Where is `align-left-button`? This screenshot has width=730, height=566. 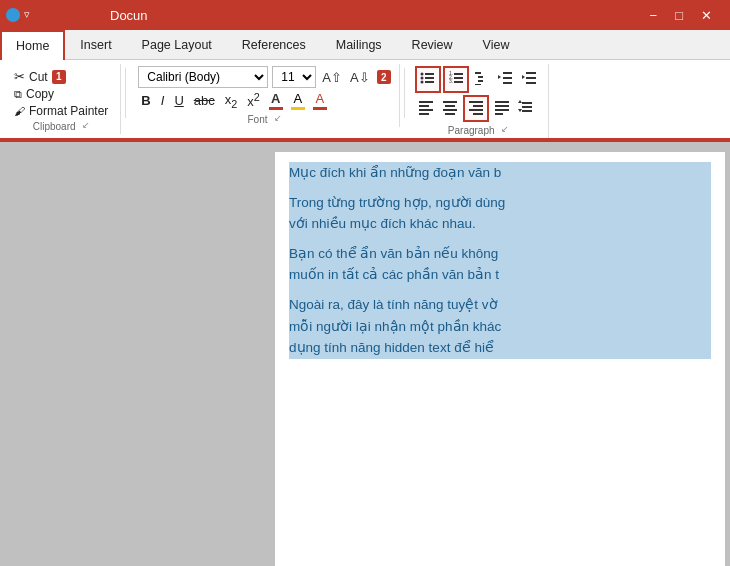 align-left-button is located at coordinates (426, 108).